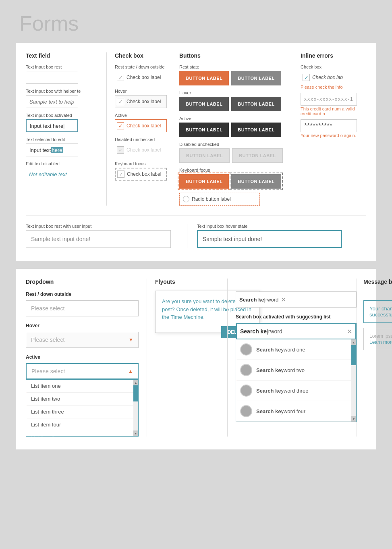 This screenshot has height=549, width=392. I want to click on suggest-scroll-thumb, so click(354, 355).